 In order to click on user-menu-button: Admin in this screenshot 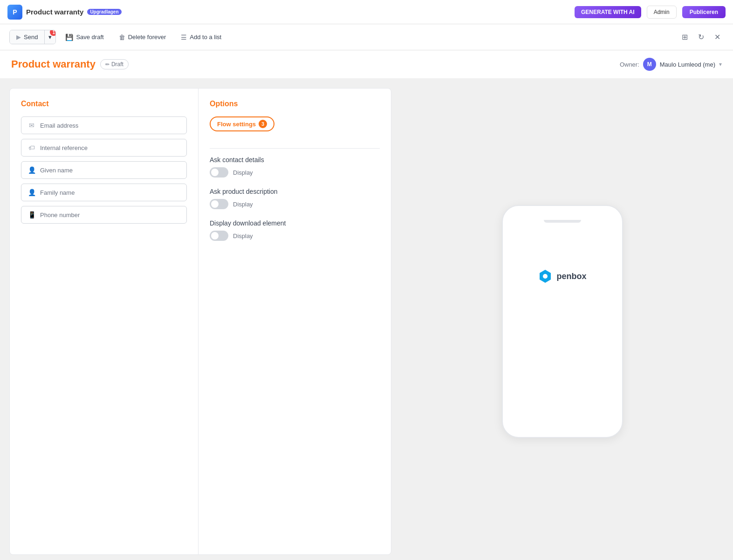, I will do `click(662, 12)`.